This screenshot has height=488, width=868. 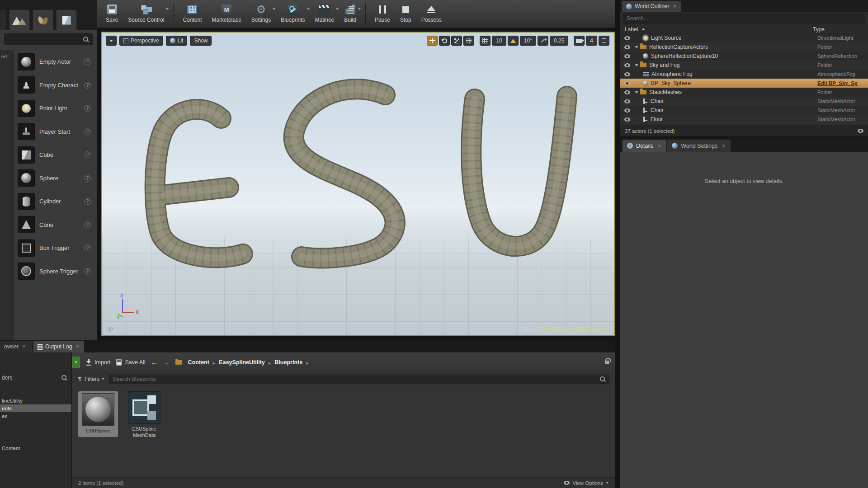 I want to click on rotation-snap-value-button: 10°, so click(x=528, y=41).